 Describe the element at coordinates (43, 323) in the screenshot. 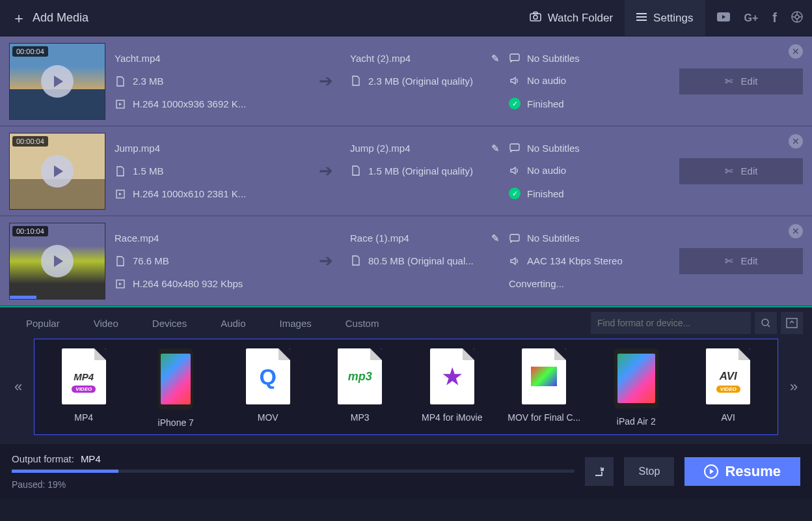

I see `format-tab: Popular` at that location.